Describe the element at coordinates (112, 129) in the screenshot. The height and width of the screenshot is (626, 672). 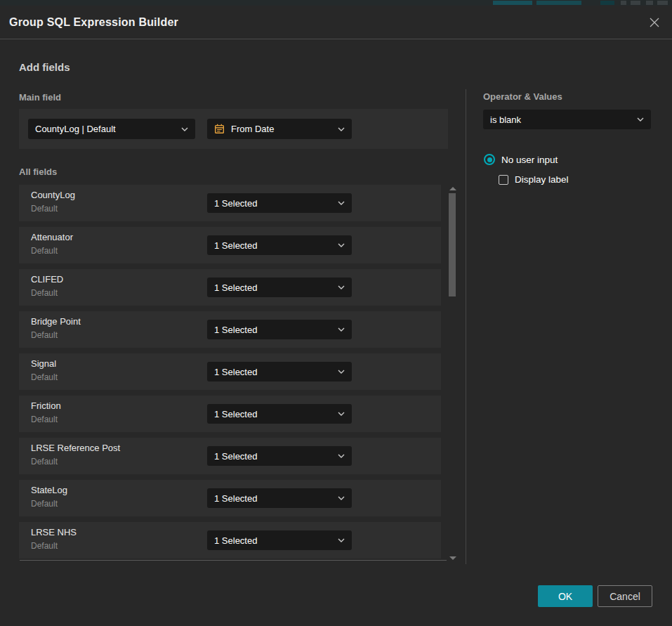
I see `main-layer-select: CountyLog | Default` at that location.